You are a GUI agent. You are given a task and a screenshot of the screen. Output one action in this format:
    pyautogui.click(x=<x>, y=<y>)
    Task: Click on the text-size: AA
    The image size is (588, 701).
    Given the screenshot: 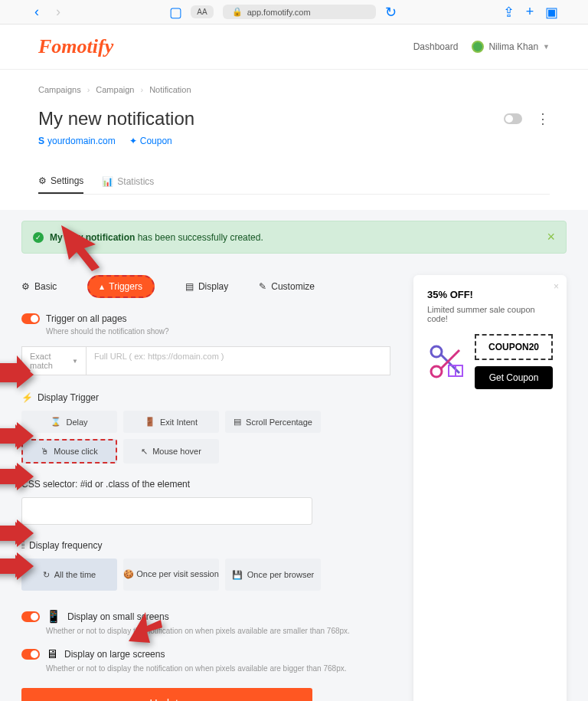 What is the action you would take?
    pyautogui.click(x=202, y=12)
    